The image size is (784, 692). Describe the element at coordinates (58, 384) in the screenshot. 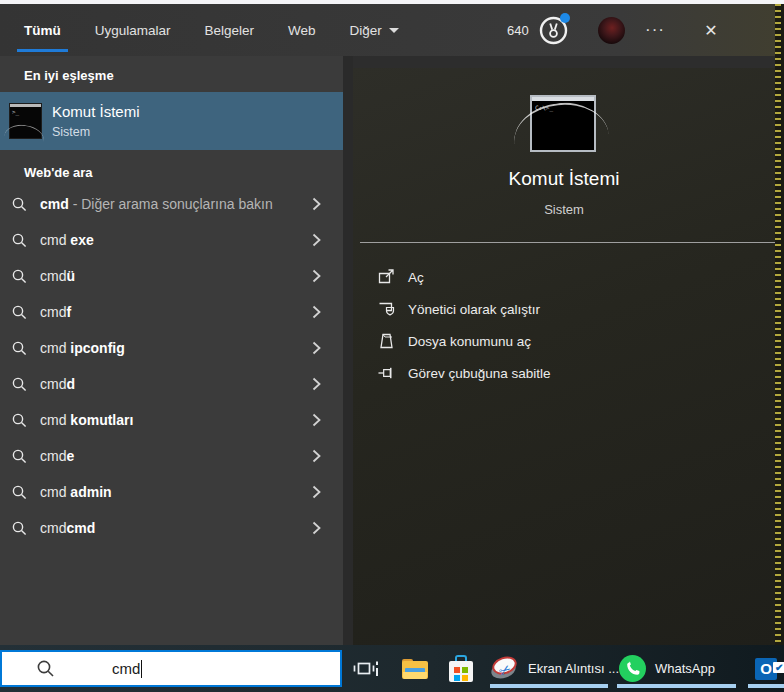

I see `suggestion-text: cmdd` at that location.